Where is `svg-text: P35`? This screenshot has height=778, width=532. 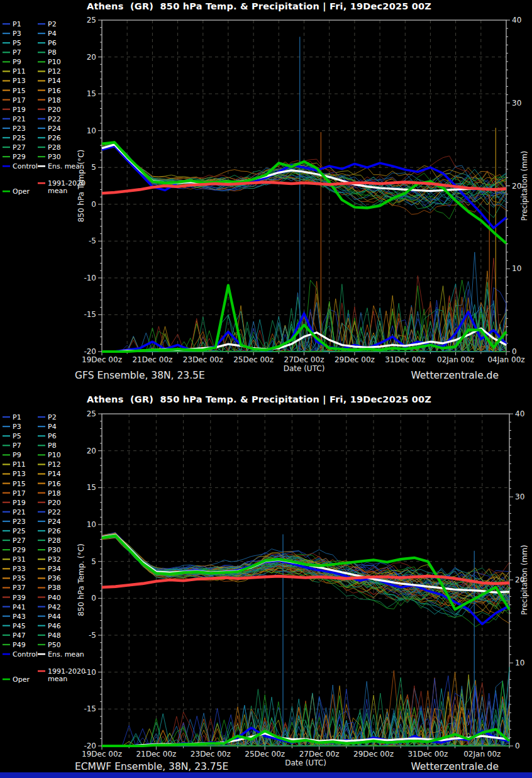 svg-text: P35 is located at coordinates (19, 579).